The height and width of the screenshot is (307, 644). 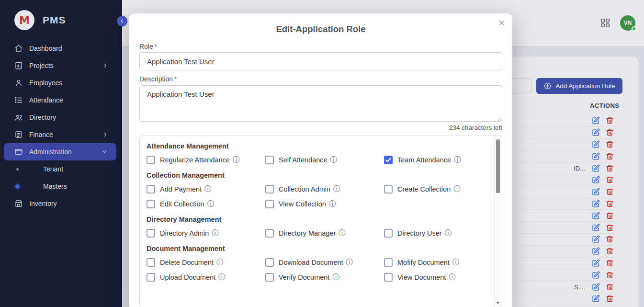 What do you see at coordinates (304, 277) in the screenshot?
I see `permission-label: Verify Document` at bounding box center [304, 277].